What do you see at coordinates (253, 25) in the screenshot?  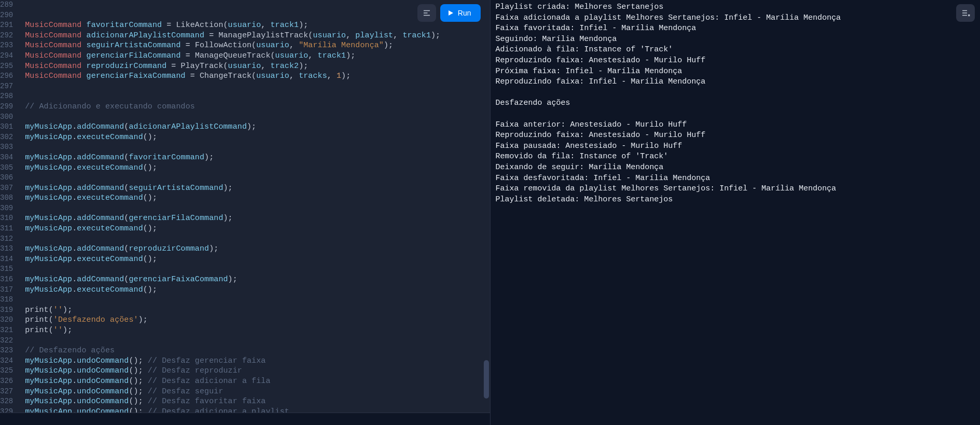 I see `code-line: MusicCommand favoritarCommand = LikeActi…` at bounding box center [253, 25].